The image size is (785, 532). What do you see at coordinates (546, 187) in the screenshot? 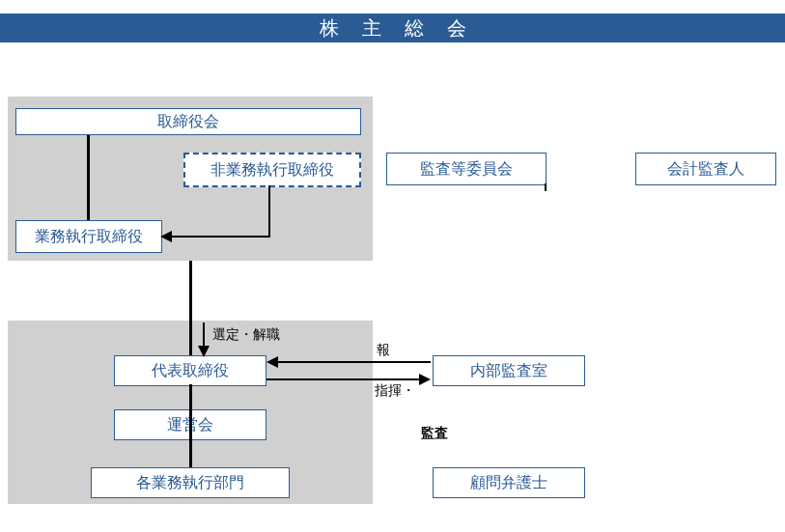
I see `stub-audit-committee` at bounding box center [546, 187].